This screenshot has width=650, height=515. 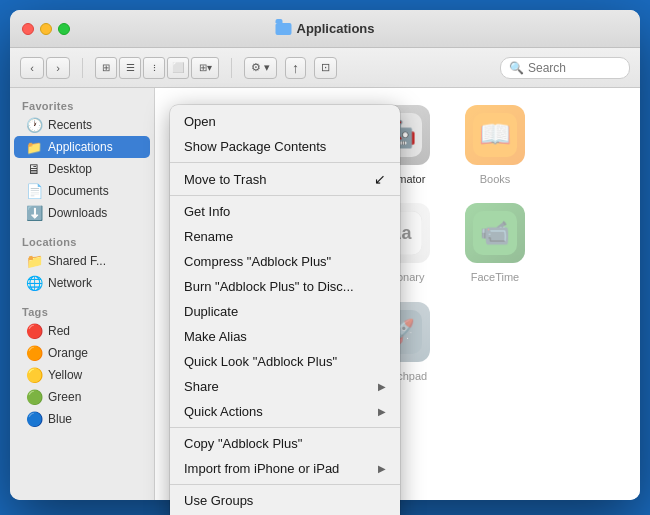 What do you see at coordinates (64, 397) in the screenshot?
I see `sidebar-item-label: Green` at bounding box center [64, 397].